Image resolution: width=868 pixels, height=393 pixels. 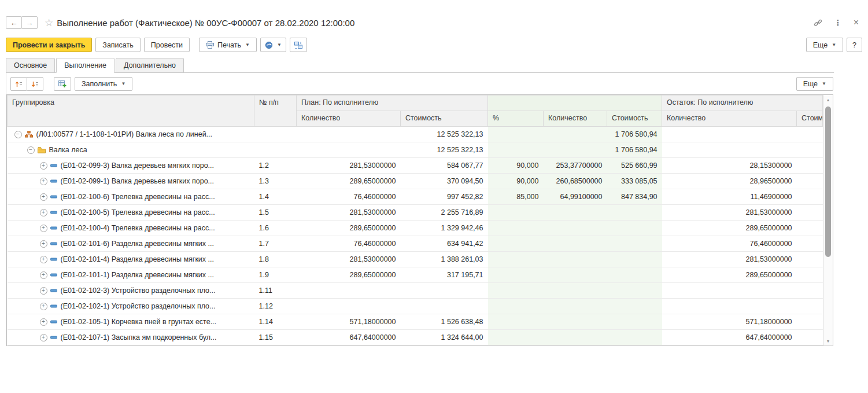 What do you see at coordinates (516, 166) in the screenshot?
I see `cell-percent: 90,000` at bounding box center [516, 166].